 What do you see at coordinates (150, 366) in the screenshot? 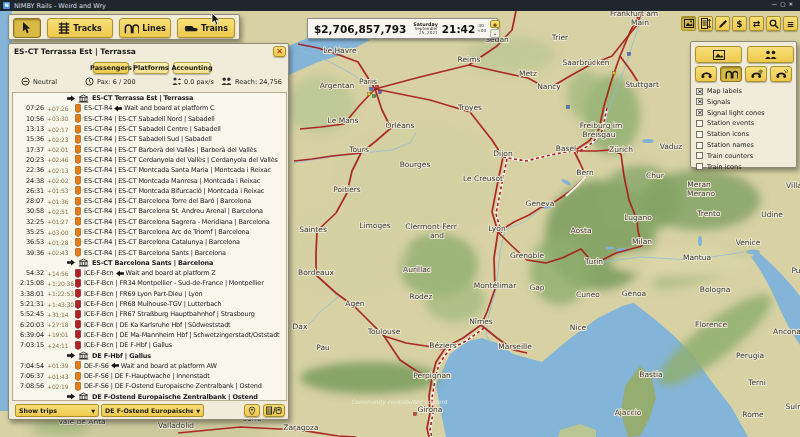
I see `schedule-row: 7:04:54+01:39DE-F-S6Wait and board at pl…` at bounding box center [150, 366].